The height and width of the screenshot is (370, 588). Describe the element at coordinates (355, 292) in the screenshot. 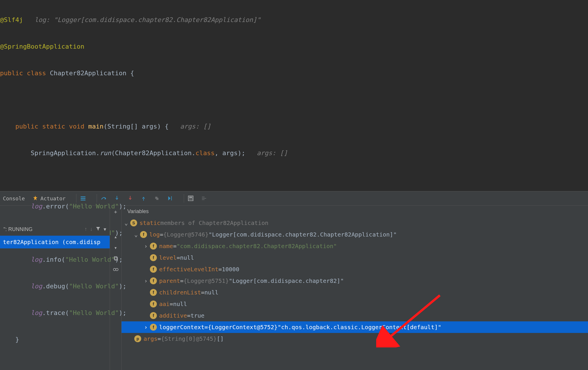

I see `tree-row-children: f childrenList = null` at that location.